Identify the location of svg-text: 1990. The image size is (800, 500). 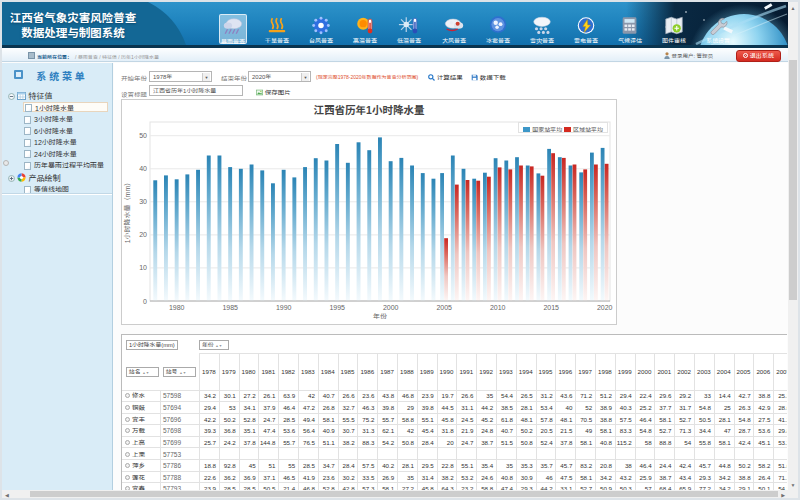
(284, 307).